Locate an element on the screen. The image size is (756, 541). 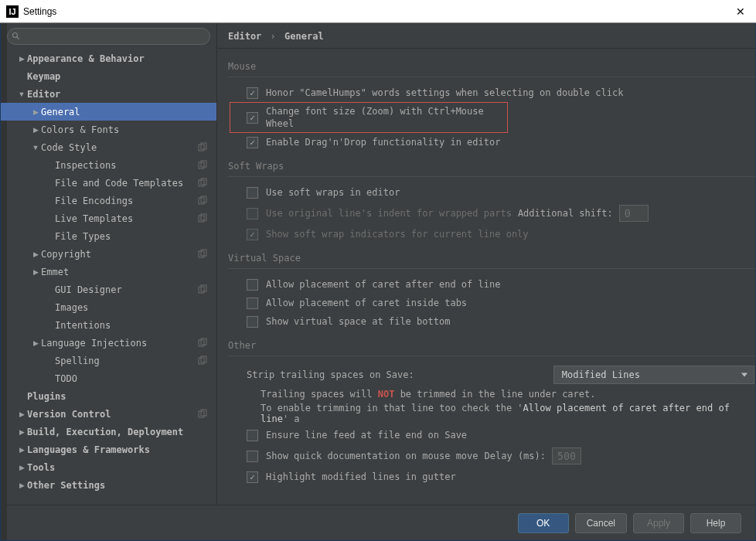
sidebar-item-build-execution-deployment: ▶Build, Execution, Deployment is located at coordinates (108, 431).